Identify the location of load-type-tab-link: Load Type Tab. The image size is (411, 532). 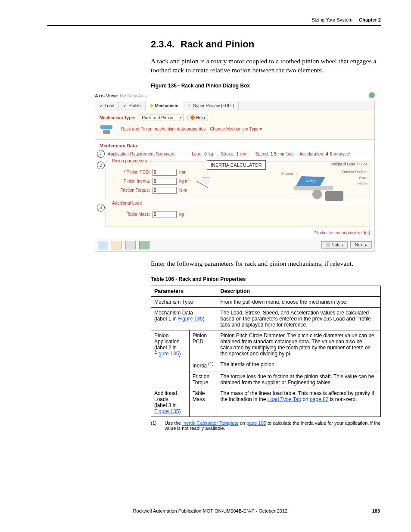
(284, 399).